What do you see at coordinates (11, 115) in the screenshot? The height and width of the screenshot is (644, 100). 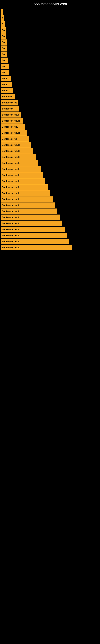 I see `bar-item: Bottleneck resul` at bounding box center [11, 115].